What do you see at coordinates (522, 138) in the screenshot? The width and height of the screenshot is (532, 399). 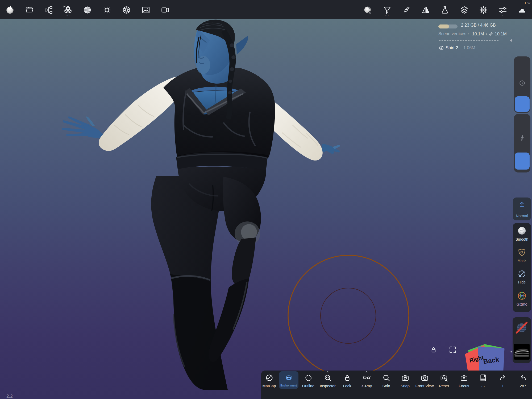 I see `intensity-icon` at bounding box center [522, 138].